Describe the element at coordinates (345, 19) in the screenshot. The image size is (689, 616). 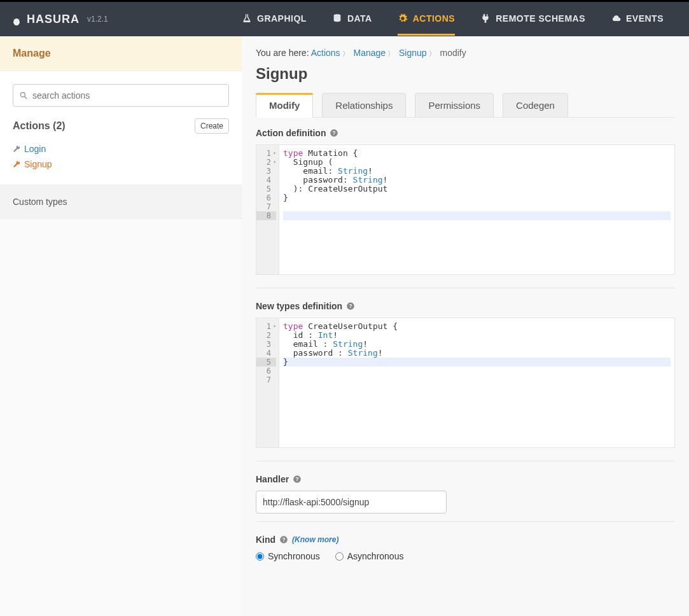
I see `app-header: HASURA v1.2.1 GRAPHIQLDATAACTIONSREMOTE …` at that location.